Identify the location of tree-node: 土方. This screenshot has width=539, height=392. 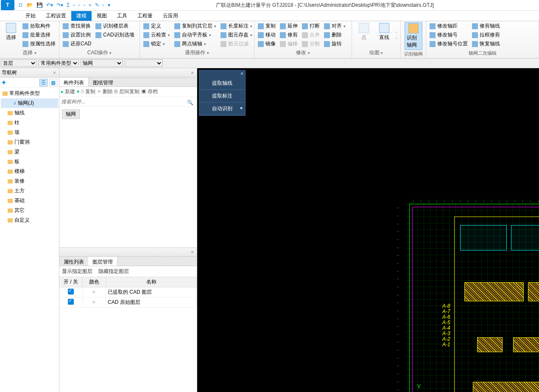
(30, 191).